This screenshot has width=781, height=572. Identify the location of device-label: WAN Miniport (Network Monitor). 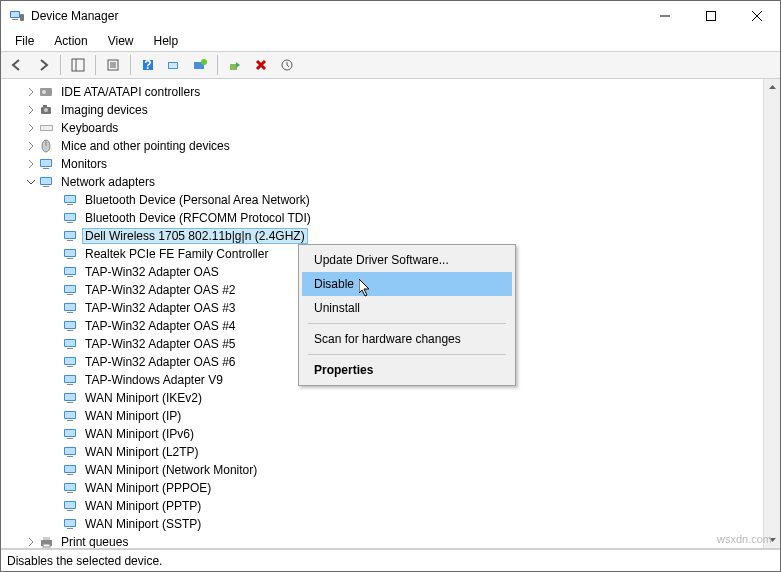
(171, 470).